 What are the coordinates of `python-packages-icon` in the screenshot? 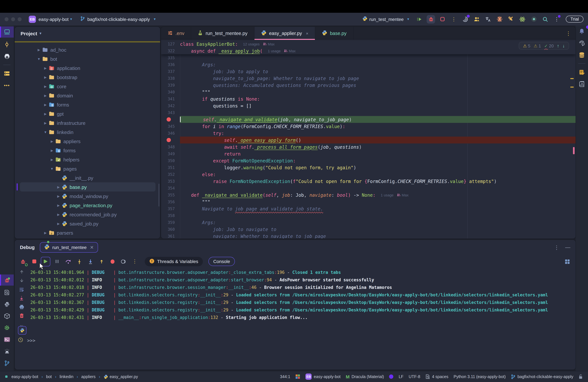 It's located at (7, 316).